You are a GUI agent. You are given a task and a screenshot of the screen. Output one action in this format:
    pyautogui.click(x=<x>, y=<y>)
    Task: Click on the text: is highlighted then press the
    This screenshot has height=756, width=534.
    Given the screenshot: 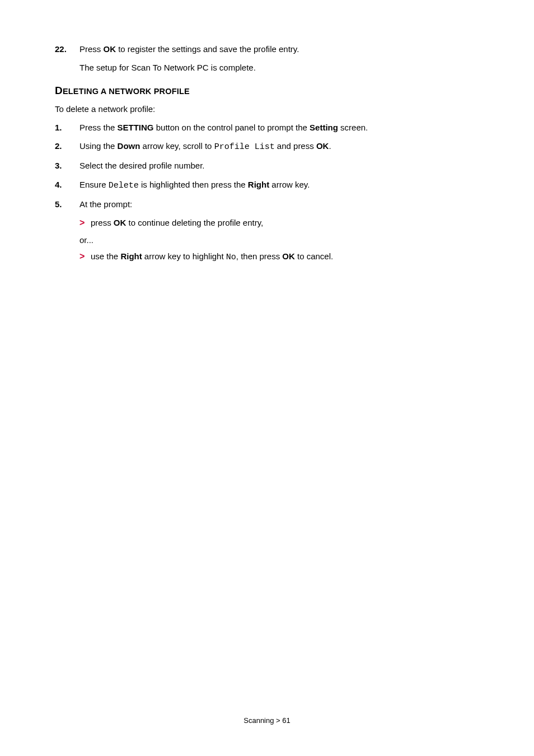 What is the action you would take?
    pyautogui.click(x=194, y=185)
    